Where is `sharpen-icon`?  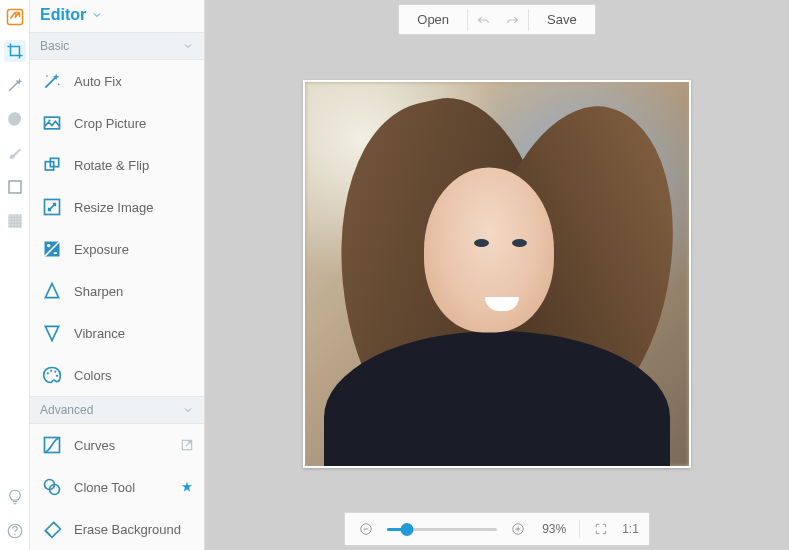
sharpen-icon is located at coordinates (52, 291).